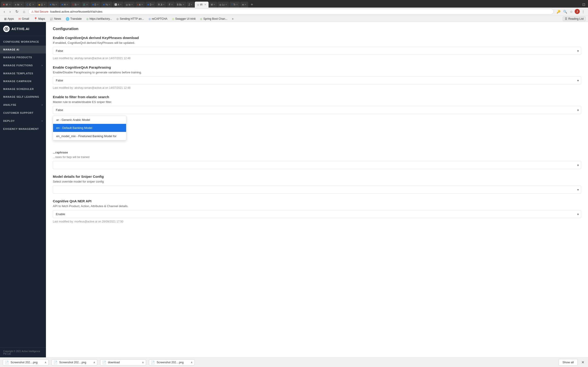 The image size is (588, 367). I want to click on download-arrow-1: ∧, so click(46, 362).